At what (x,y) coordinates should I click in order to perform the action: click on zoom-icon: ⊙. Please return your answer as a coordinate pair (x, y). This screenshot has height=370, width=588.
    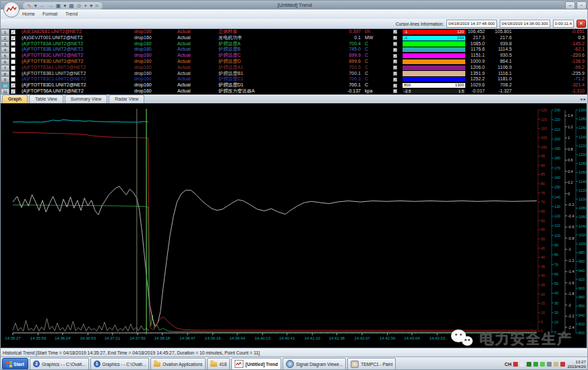
    Looking at the image, I should click on (80, 5).